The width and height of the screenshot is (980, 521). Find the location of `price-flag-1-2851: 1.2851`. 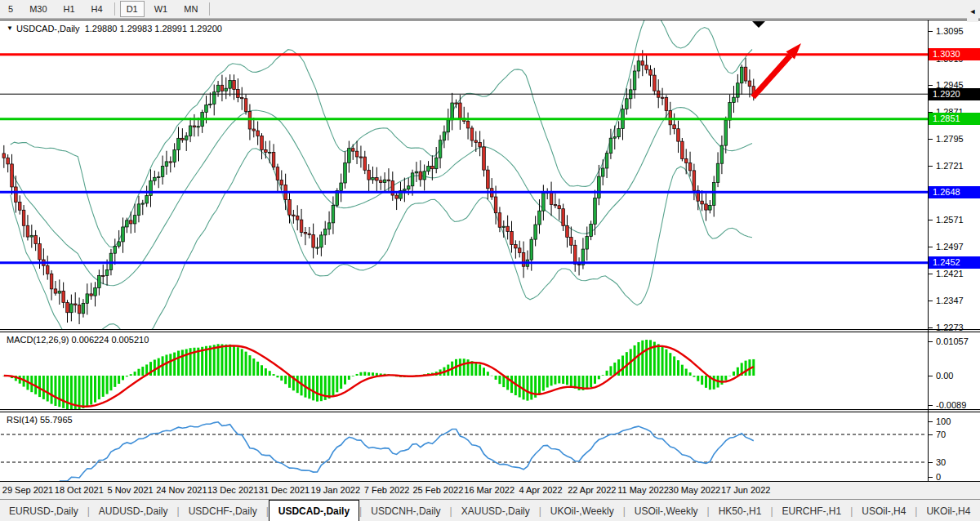

price-flag-1-2851: 1.2851 is located at coordinates (954, 119).